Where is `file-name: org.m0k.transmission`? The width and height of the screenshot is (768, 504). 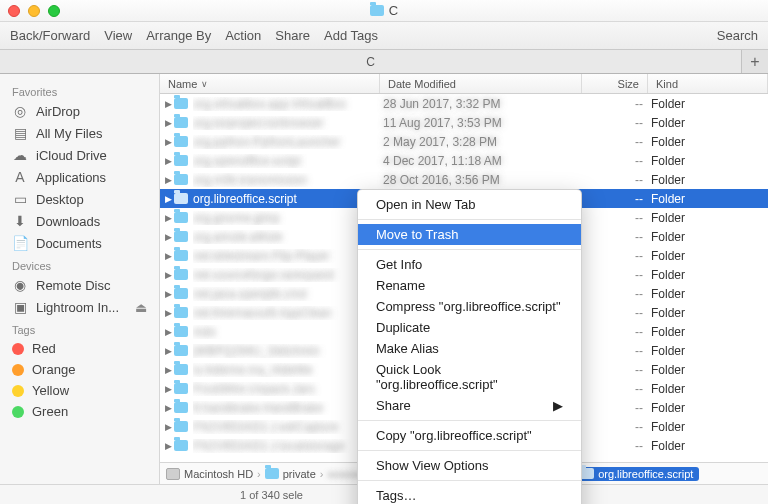 file-name: org.m0k.transmission is located at coordinates (288, 180).